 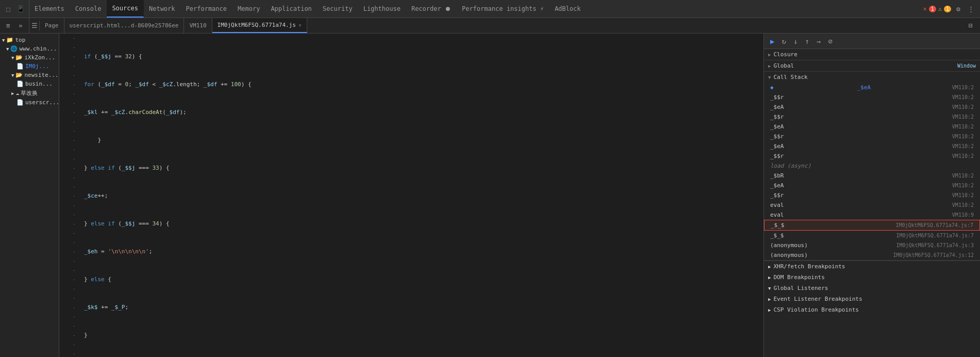 What do you see at coordinates (971, 26) in the screenshot?
I see `split-editor-icon: ⊟` at bounding box center [971, 26].